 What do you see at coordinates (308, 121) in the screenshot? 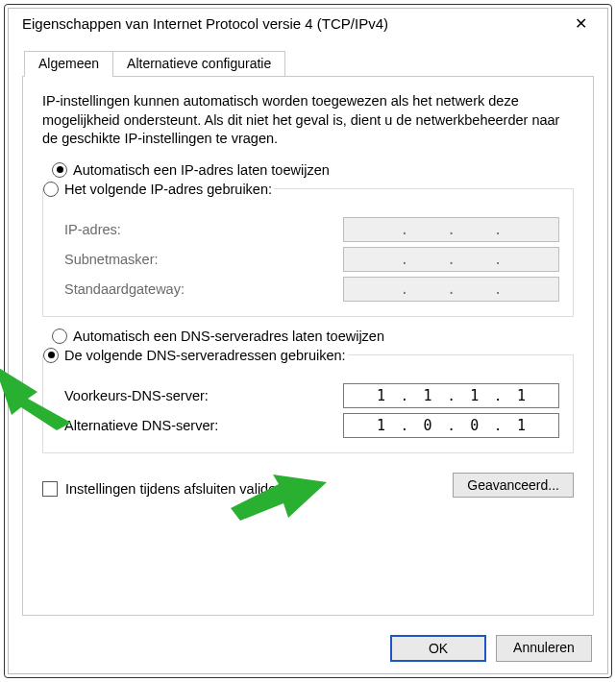
I see `description-text: IP-instellingen kunnen automatisch worde…` at bounding box center [308, 121].